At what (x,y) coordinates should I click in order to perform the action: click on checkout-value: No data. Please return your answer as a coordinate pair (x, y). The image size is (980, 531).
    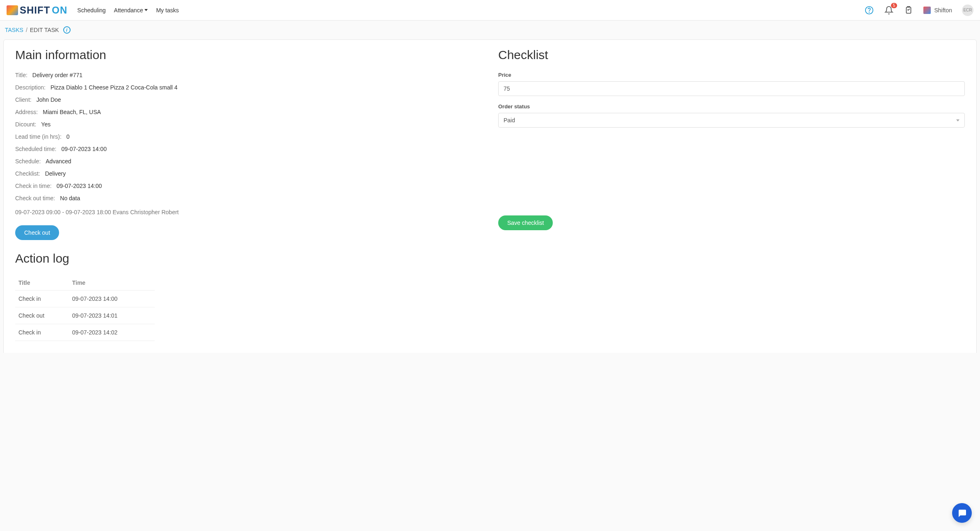
    Looking at the image, I should click on (70, 198).